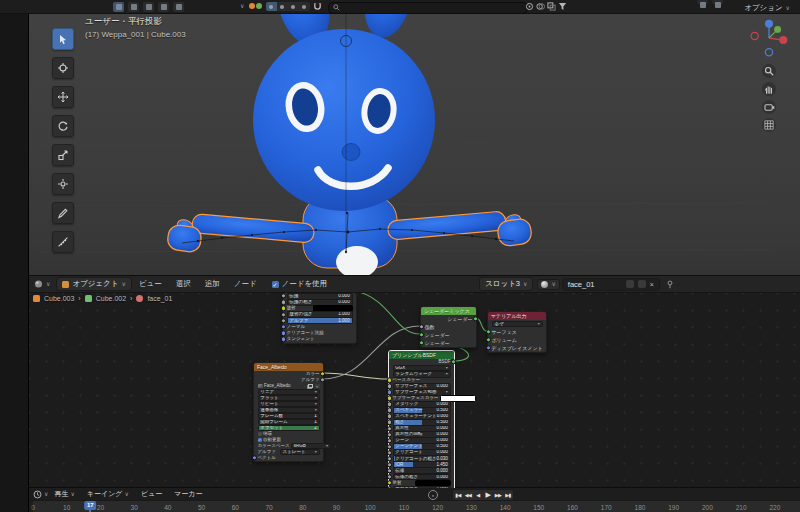 This screenshot has width=800, height=512. Describe the element at coordinates (320, 318) in the screenshot. I see `node-principled-bsdf-clipped: 伝播0.000伝播の粗さ0.000放射放射の強さ1.000アルファ1.000ノー…` at that location.